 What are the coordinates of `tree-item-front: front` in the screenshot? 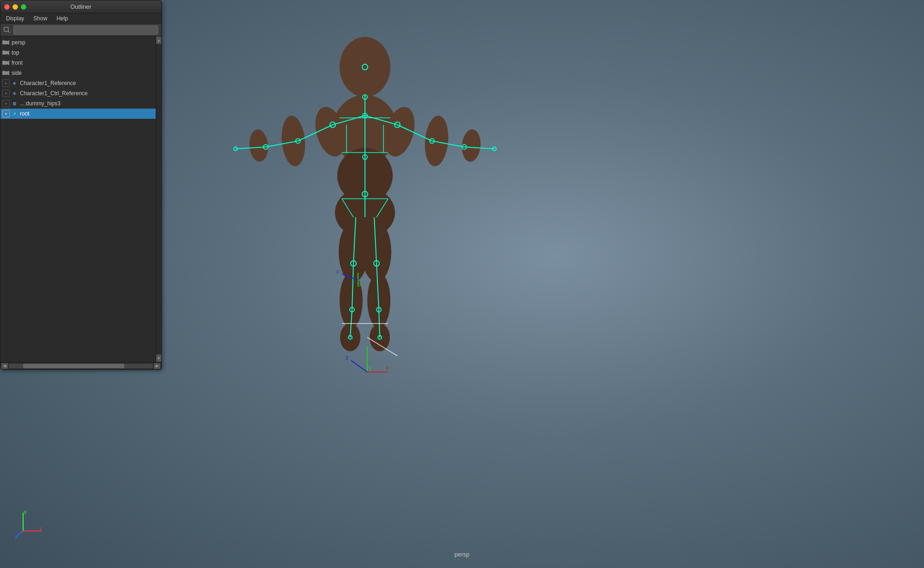 It's located at (78, 63).